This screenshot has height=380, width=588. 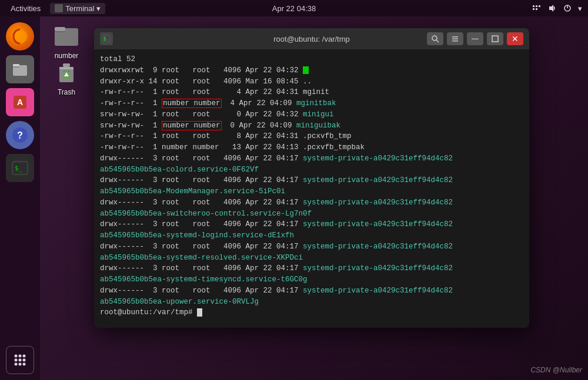 I want to click on terminal-titlebar: $ root@ubuntu: /var/tmp, so click(x=312, y=39).